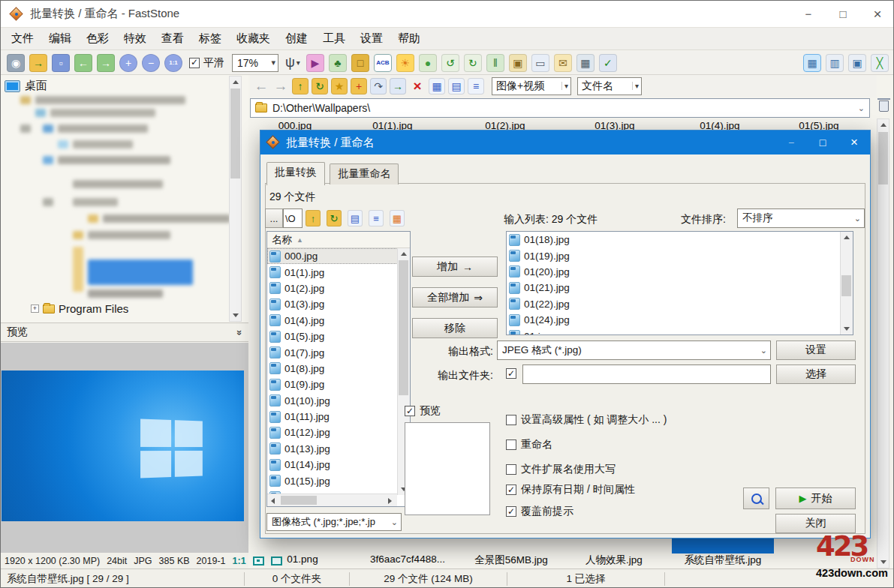  Describe the element at coordinates (296, 174) in the screenshot. I see `tab-batch-convert: 批量转换` at that location.